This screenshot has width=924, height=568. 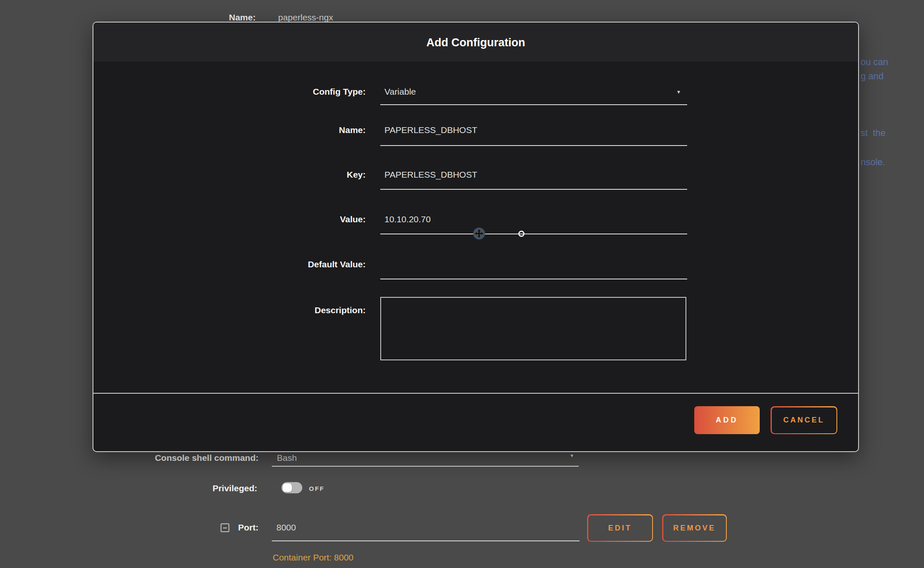 I want to click on console-shell-command-select: Bash, so click(x=287, y=458).